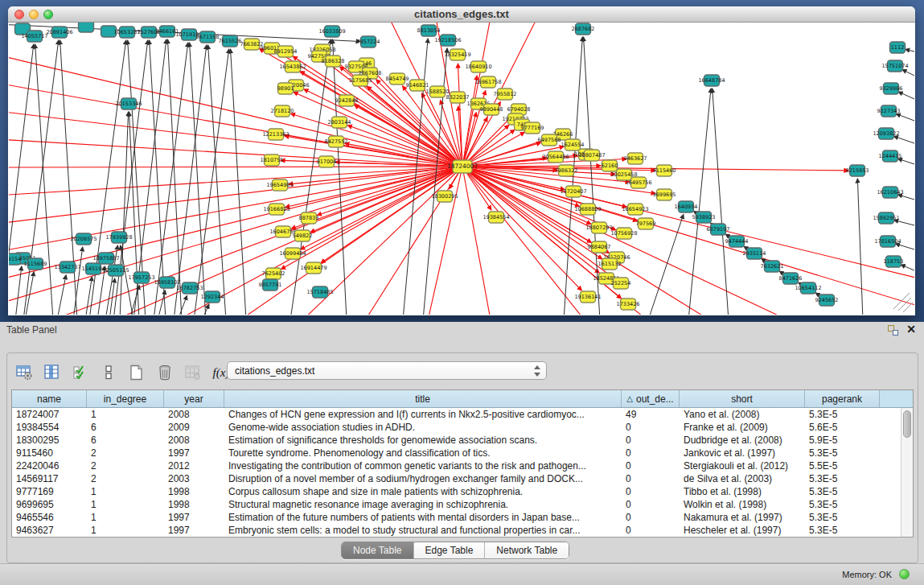 This screenshot has height=585, width=924. Describe the element at coordinates (907, 472) in the screenshot. I see `table-scrollbar` at that location.